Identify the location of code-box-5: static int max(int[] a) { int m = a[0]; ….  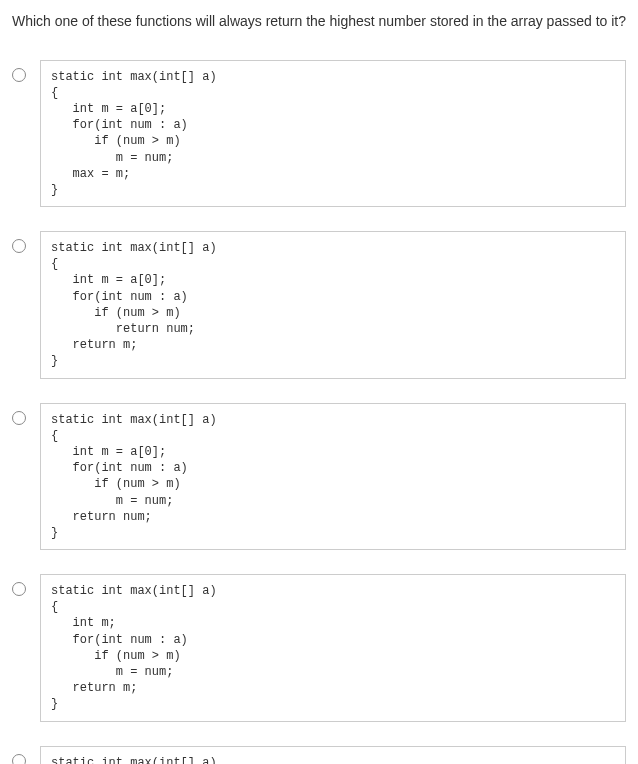
(333, 755).